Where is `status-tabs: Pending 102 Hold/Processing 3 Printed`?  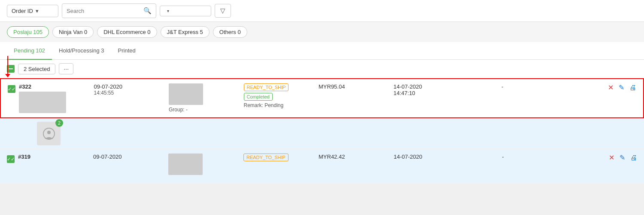
status-tabs: Pending 102 Hold/Processing 3 Printed is located at coordinates (322, 51).